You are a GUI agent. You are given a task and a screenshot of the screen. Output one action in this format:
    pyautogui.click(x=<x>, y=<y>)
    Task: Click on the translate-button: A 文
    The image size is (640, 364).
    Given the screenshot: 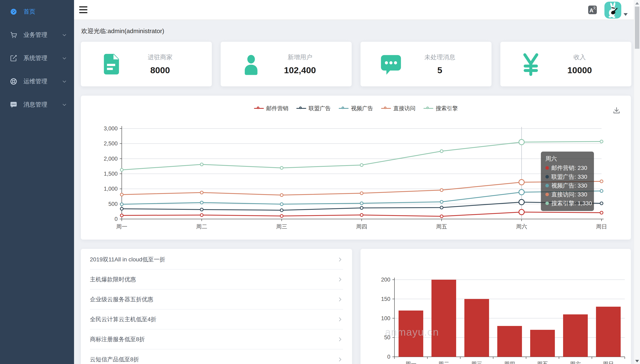 What is the action you would take?
    pyautogui.click(x=592, y=10)
    